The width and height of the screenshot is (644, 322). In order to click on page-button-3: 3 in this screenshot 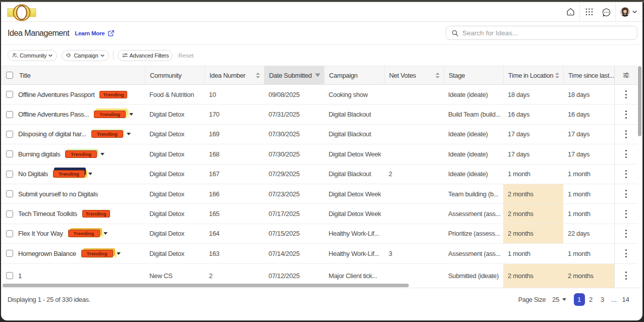, I will do `click(603, 300)`.